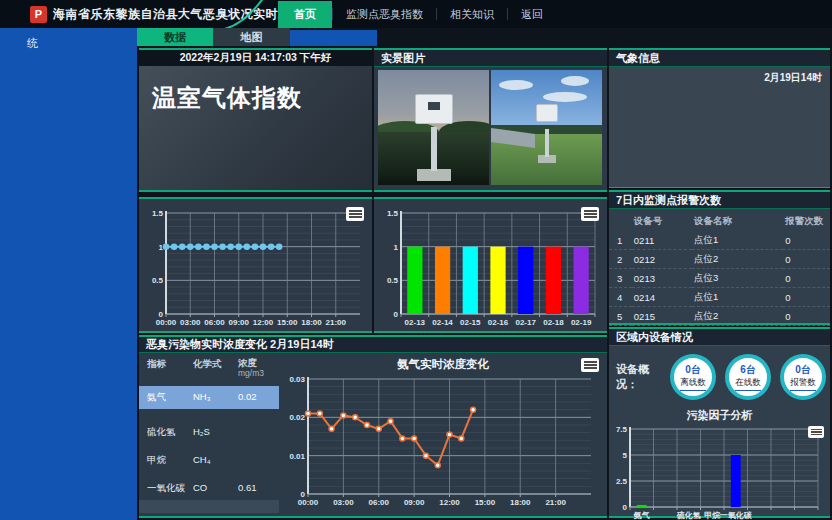 The width and height of the screenshot is (832, 520). Describe the element at coordinates (297, 380) in the screenshot. I see `svg-text: 0.03` at that location.